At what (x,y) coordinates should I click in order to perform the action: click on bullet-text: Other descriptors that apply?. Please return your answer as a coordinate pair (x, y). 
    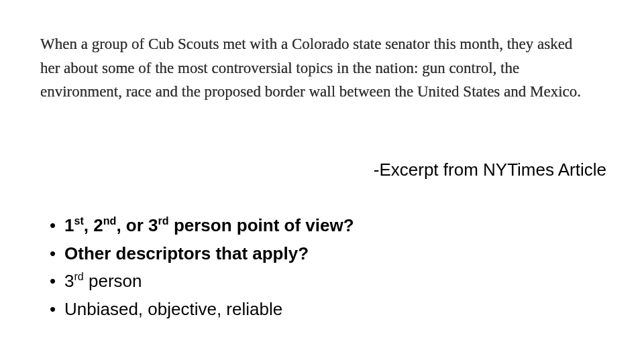
    Looking at the image, I should click on (186, 253).